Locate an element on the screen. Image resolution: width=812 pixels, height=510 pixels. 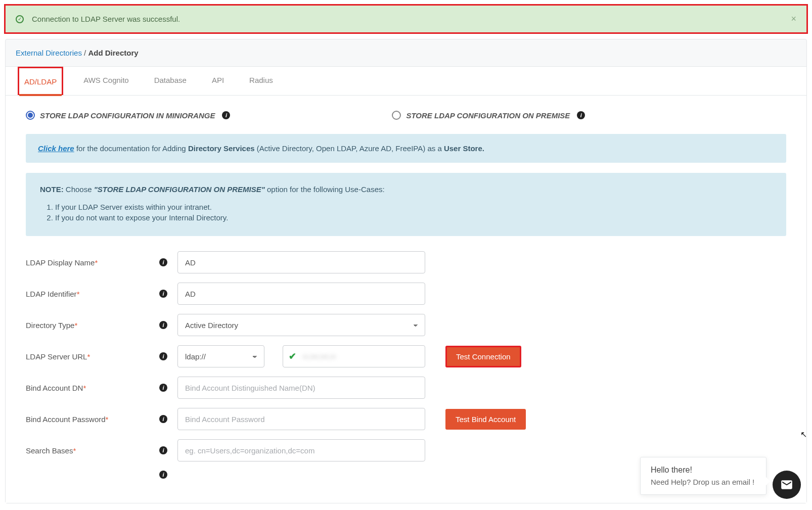
input-bind-dn is located at coordinates (301, 388).